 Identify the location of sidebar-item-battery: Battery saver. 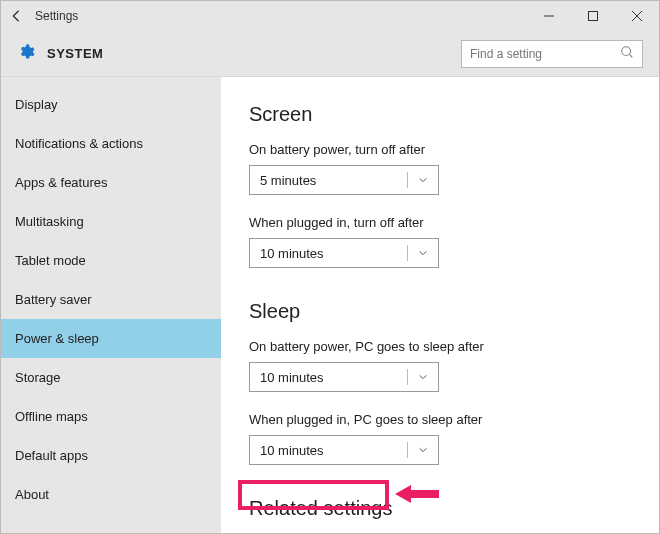
(111, 300).